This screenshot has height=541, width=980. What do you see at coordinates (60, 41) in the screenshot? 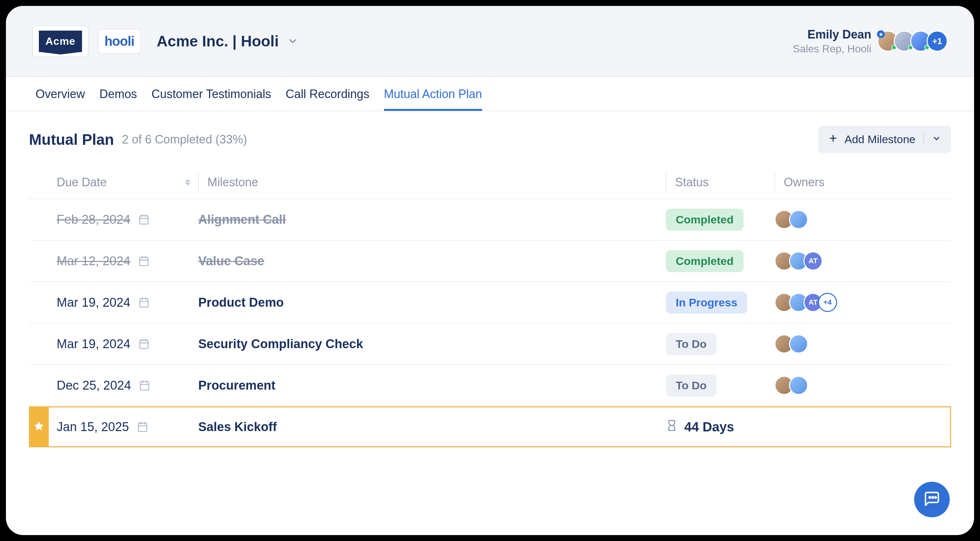
I see `acme-logo: Acme` at bounding box center [60, 41].